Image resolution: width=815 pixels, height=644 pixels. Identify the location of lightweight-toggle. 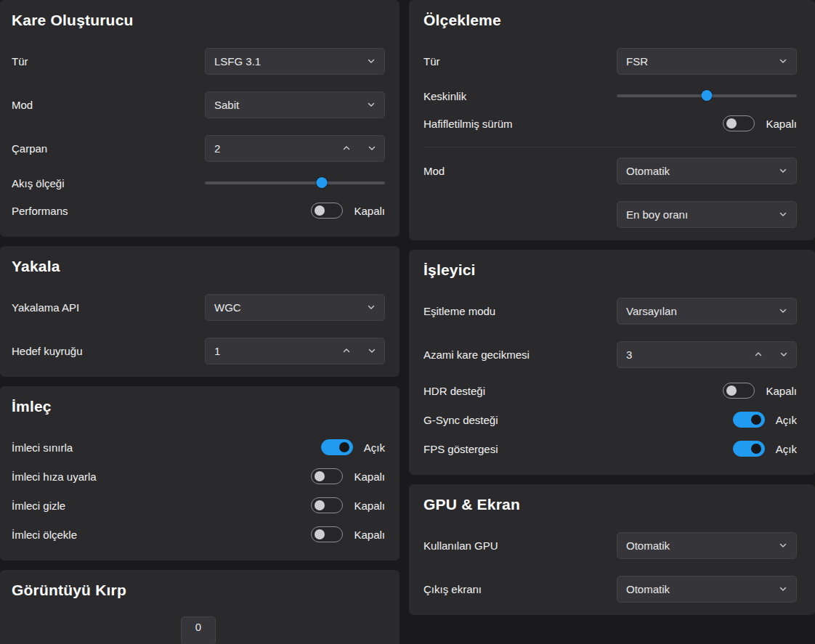
(739, 123).